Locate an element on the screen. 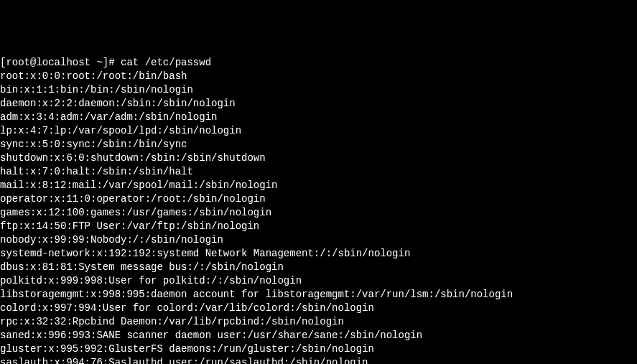 This screenshot has width=637, height=364. output-line: sync:x:5:0:sync:/sbin:/bin/sync is located at coordinates (319, 145).